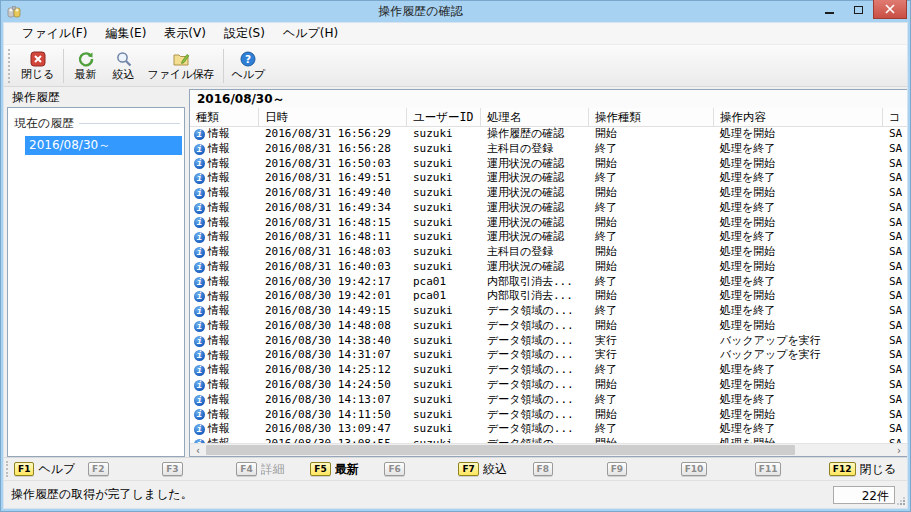 This screenshot has width=911, height=512. What do you see at coordinates (51, 470) in the screenshot?
I see `function-key-button: F1 ヘルプ` at bounding box center [51, 470].